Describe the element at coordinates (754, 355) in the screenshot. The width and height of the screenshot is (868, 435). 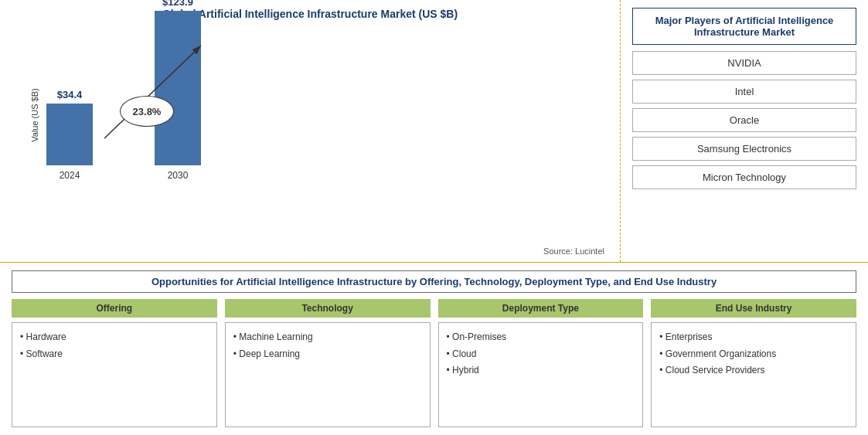
I see `enduse-item-govt: Government Organizations` at that location.